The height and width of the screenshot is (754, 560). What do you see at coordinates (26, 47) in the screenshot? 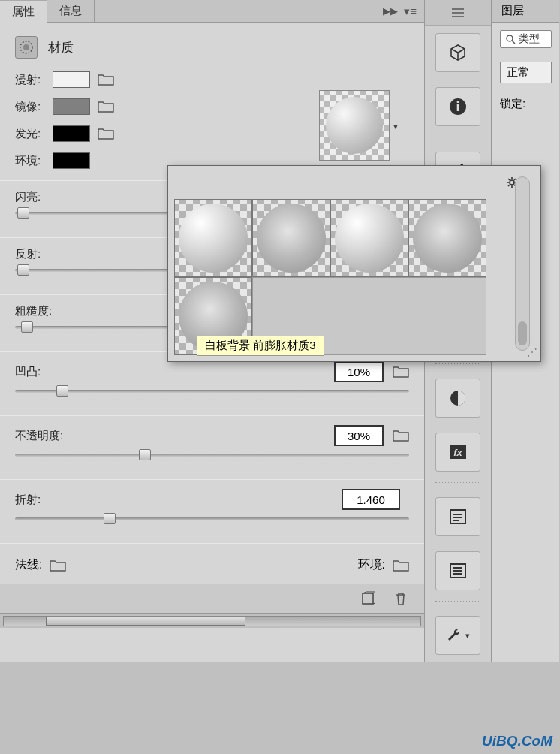
I see `material-panel-icon` at bounding box center [26, 47].